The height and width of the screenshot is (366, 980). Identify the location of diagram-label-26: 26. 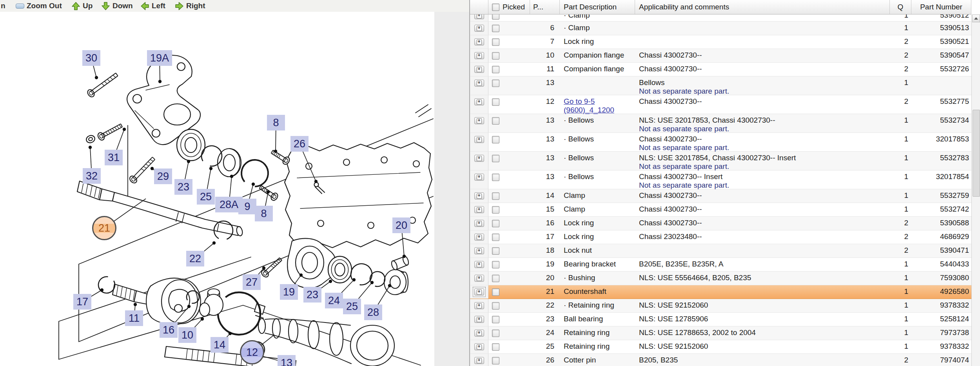
(299, 144).